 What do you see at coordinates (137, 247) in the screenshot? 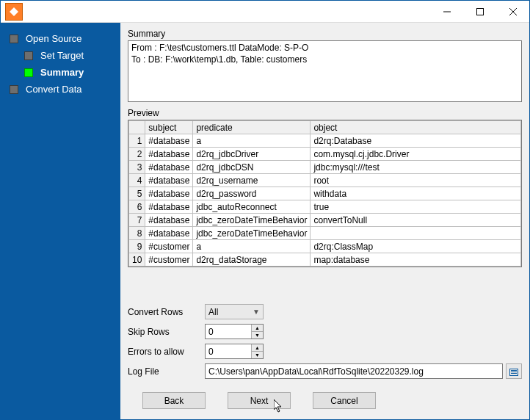
I see `row-number: 9` at bounding box center [137, 247].